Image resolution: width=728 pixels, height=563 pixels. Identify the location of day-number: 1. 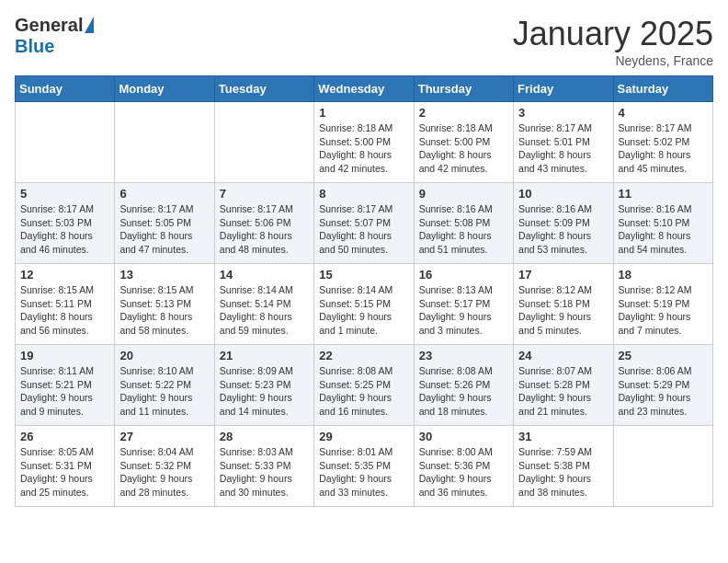
(364, 112).